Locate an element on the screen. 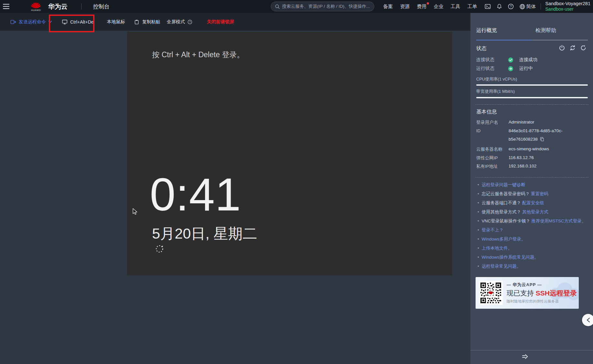 This screenshot has width=593, height=364. faq-item-remote-login-faq: •远程登录常见问题。 is located at coordinates (499, 266).